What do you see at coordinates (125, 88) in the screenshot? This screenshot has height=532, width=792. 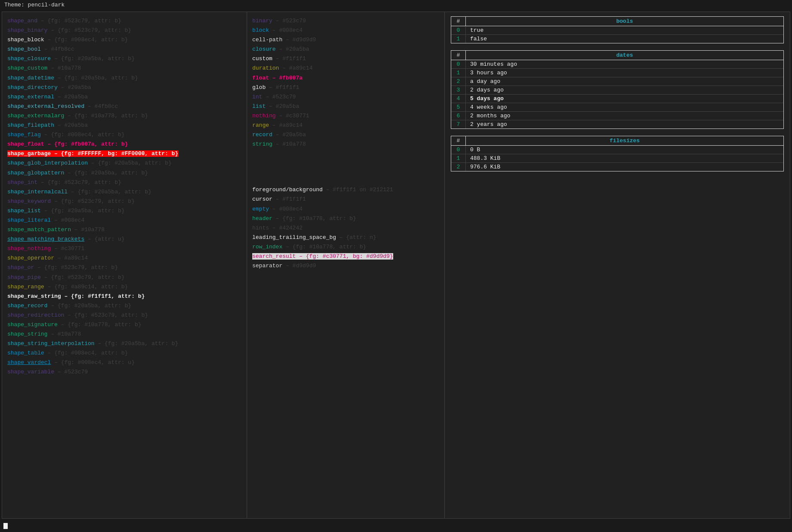 I see `line-shape-directory: shape_directory – #20a5ba` at bounding box center [125, 88].